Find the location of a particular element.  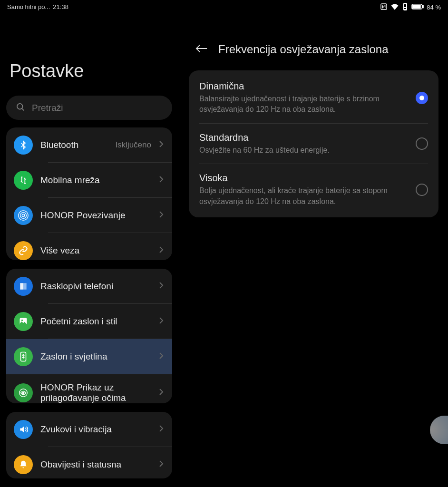

bell-icon is located at coordinates (23, 465).